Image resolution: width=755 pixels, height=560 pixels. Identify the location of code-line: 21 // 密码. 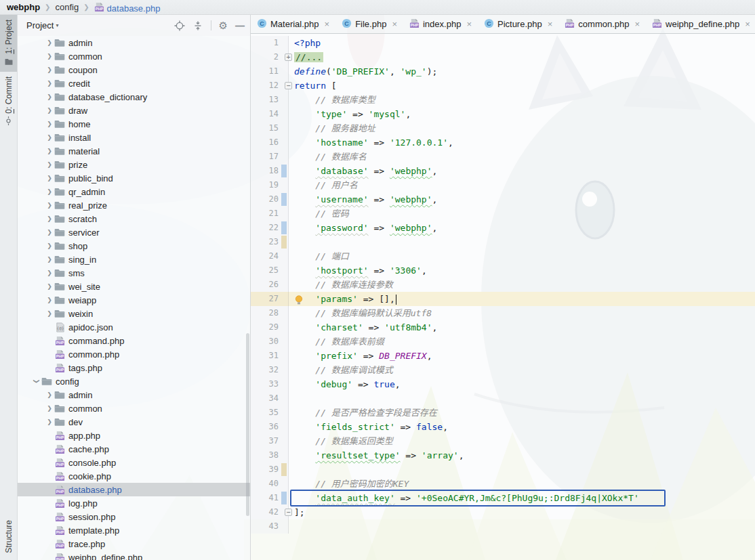
(503, 214).